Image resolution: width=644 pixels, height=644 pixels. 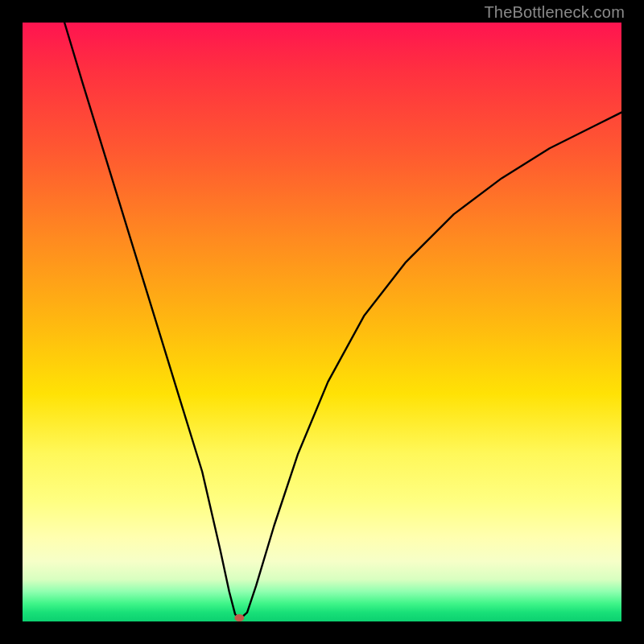 What do you see at coordinates (554, 13) in the screenshot?
I see `watermark-text: TheBottleneck.com` at bounding box center [554, 13].